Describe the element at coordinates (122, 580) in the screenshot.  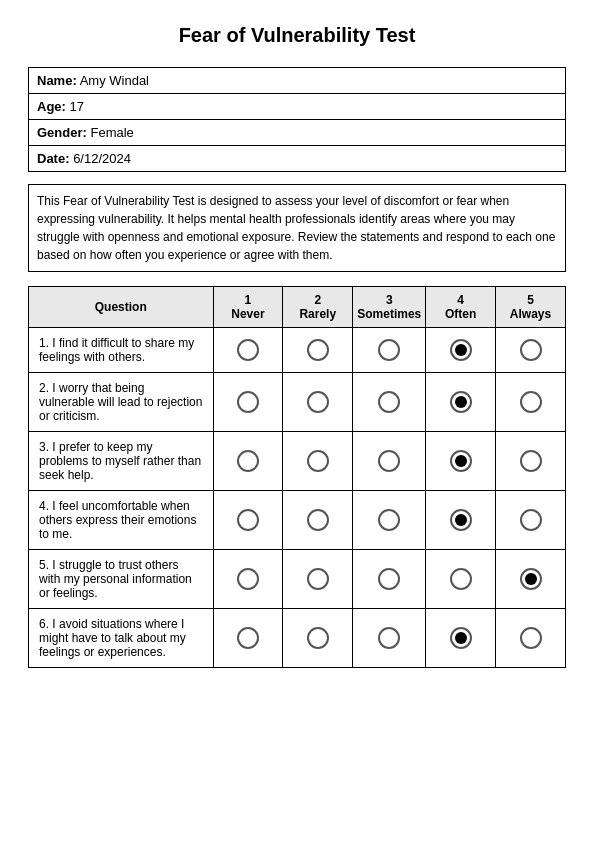
I see `question-cell-5: 5. I struggle to trust others with my pe…` at that location.